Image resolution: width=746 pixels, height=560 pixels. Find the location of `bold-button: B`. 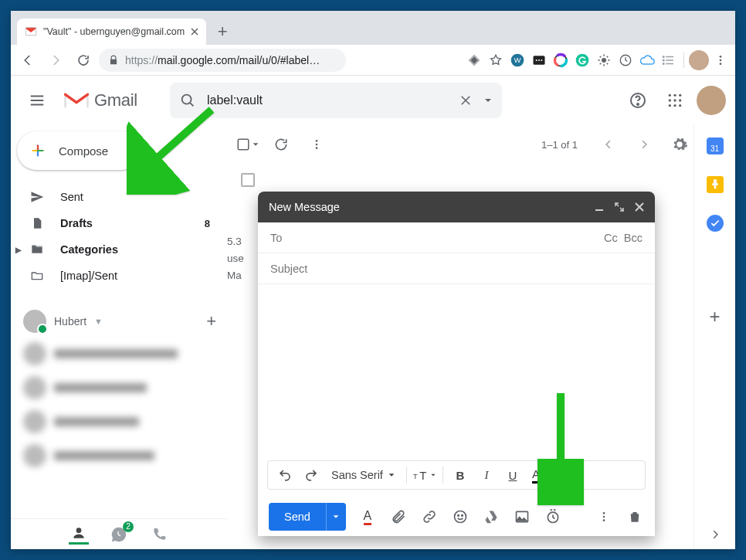

bold-button: B is located at coordinates (460, 475).